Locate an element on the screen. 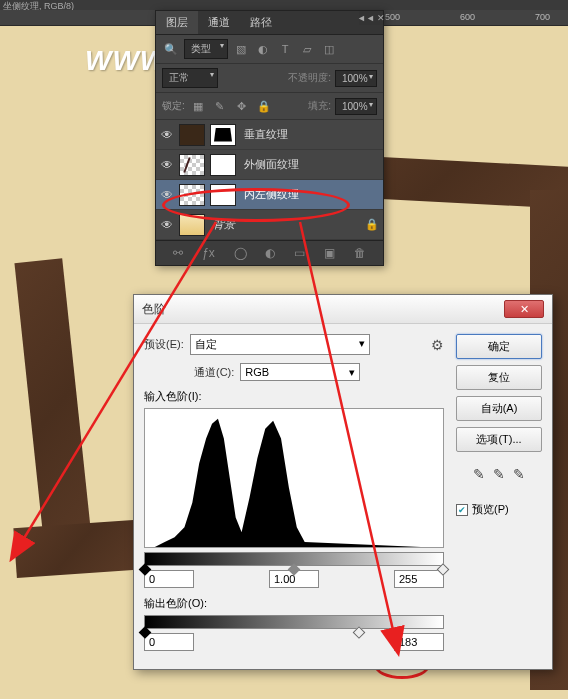 This screenshot has height=699, width=568. gear-icon: ⚙ is located at coordinates (438, 345).